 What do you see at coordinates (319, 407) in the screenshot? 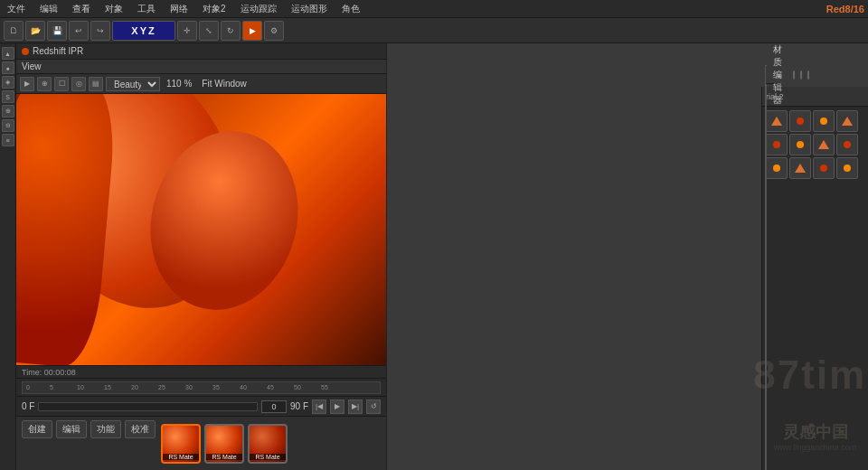
I see `prev-frame-btn: |◀` at bounding box center [319, 407].